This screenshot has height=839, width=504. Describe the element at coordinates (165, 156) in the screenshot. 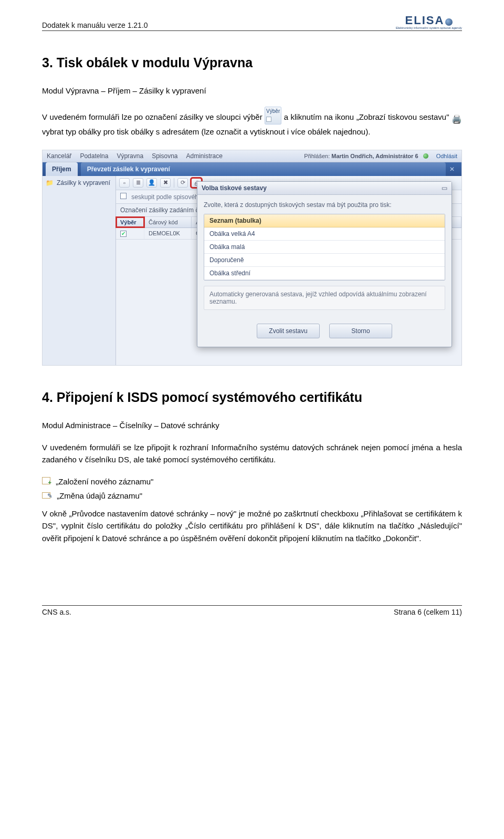

I see `menu-spisovna: Spisovna` at that location.